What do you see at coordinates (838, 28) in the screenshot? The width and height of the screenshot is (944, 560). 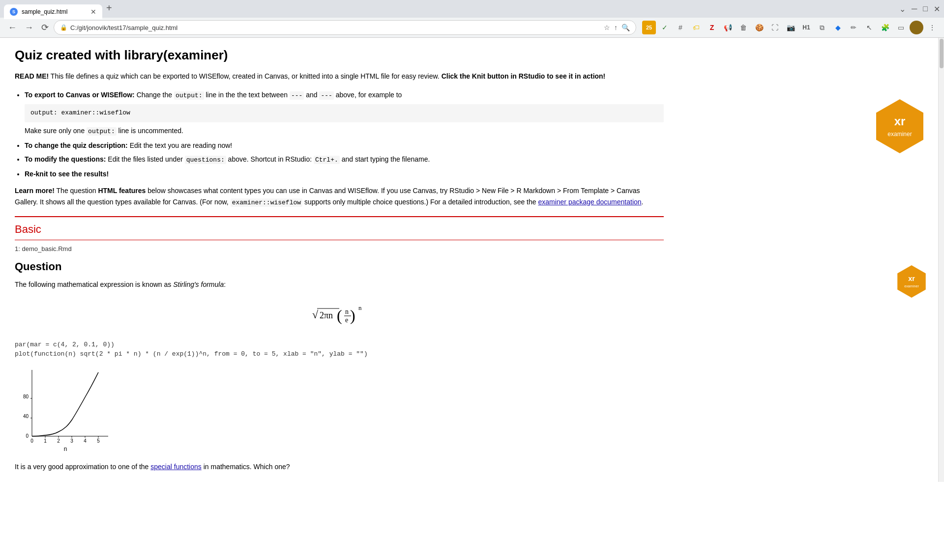 I see `blue-extension-icon: ◆` at bounding box center [838, 28].